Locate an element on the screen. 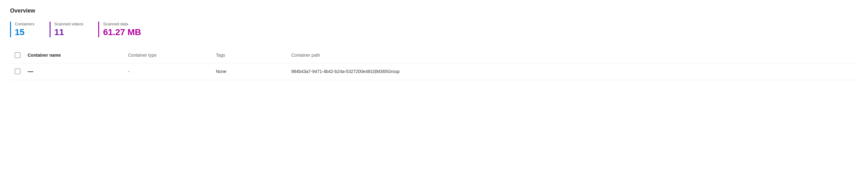 The height and width of the screenshot is (187, 868). table-header: Container name Container type Tags Conta… is located at coordinates (434, 55).